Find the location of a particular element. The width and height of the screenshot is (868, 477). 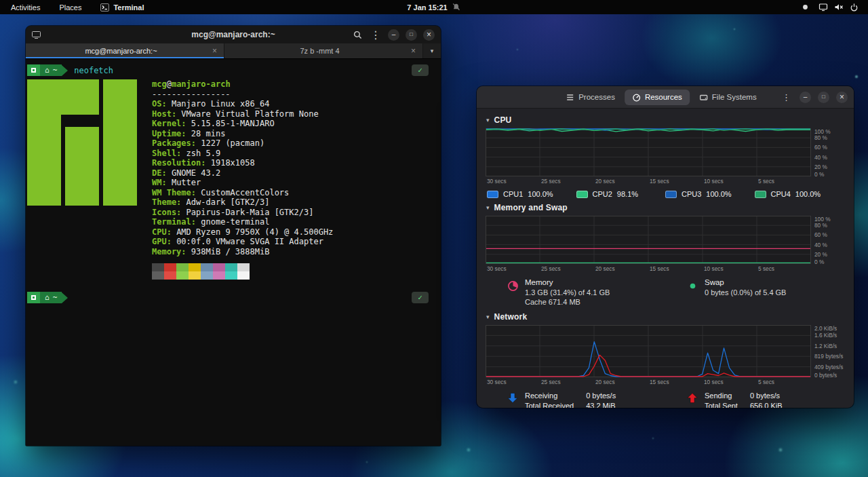

svg-text: 0 bytes/s is located at coordinates (826, 375).